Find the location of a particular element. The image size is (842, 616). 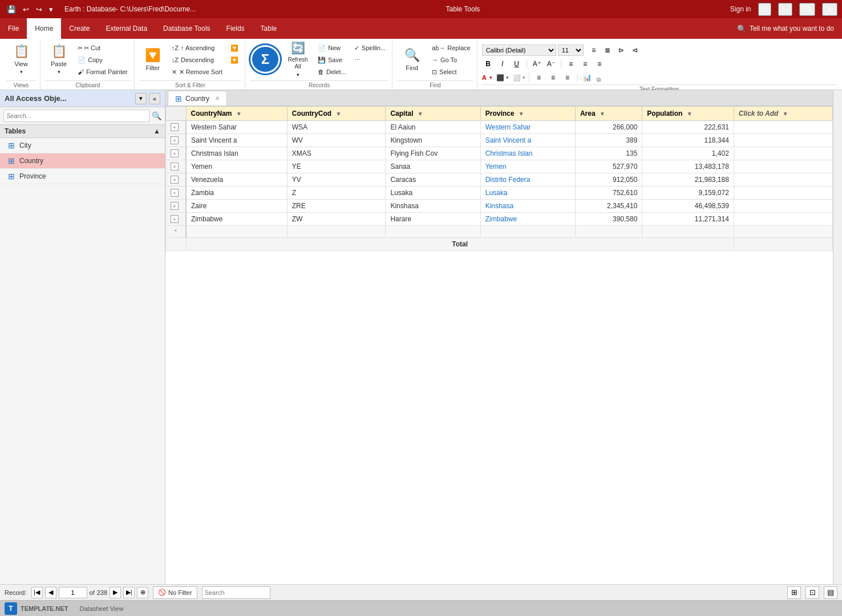

next-record-button: ▶ is located at coordinates (115, 593).